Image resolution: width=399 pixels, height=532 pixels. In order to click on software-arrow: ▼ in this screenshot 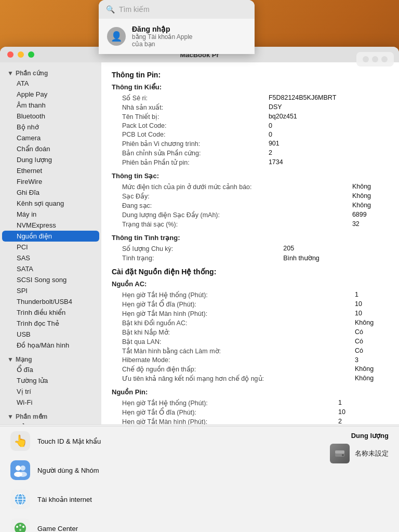, I will do `click(10, 417)`.